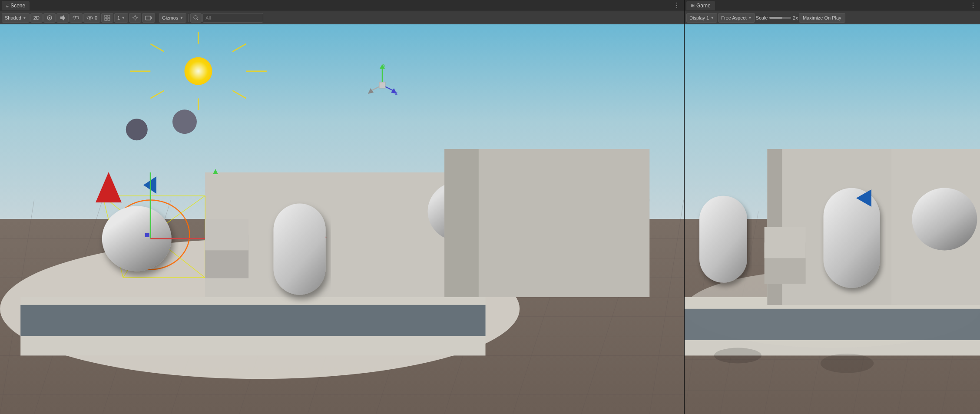  Describe the element at coordinates (701, 6) in the screenshot. I see `game-tab: ⊞ Game` at that location.